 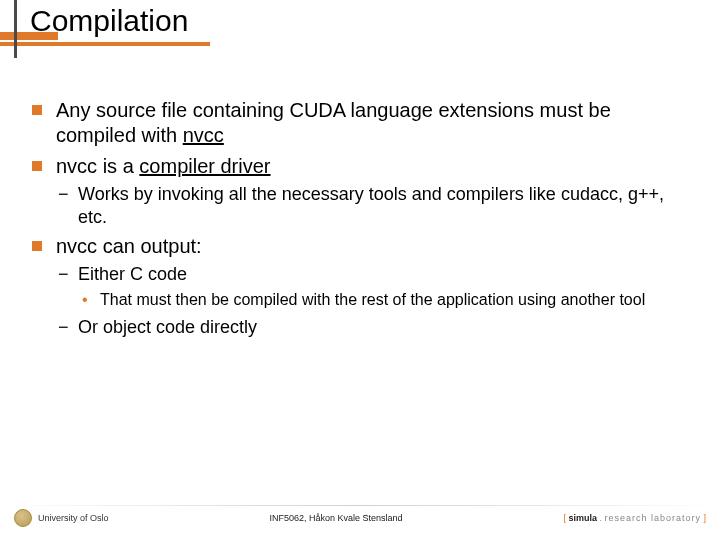 I want to click on footer-lab: research laboratory, so click(x=652, y=518).